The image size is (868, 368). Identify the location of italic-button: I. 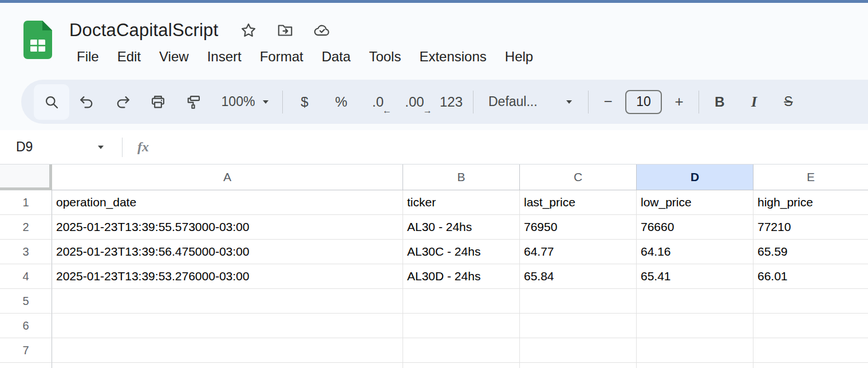
(754, 102).